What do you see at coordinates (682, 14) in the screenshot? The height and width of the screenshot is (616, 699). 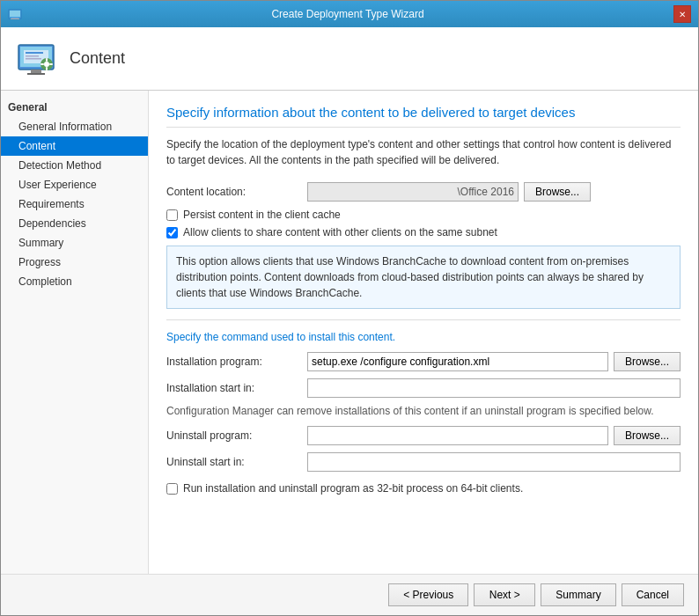 I see `close-button: ✕` at bounding box center [682, 14].